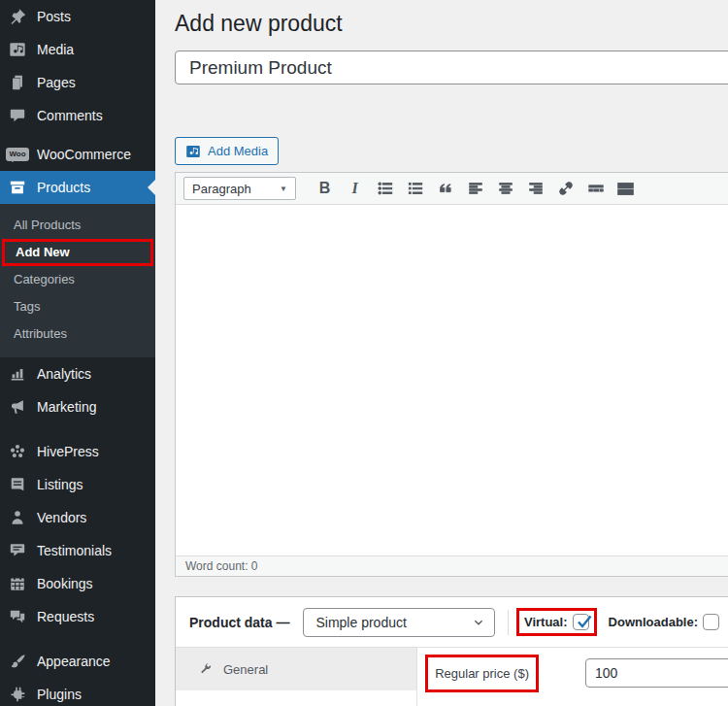 This screenshot has width=728, height=706. I want to click on align-left-icon, so click(476, 188).